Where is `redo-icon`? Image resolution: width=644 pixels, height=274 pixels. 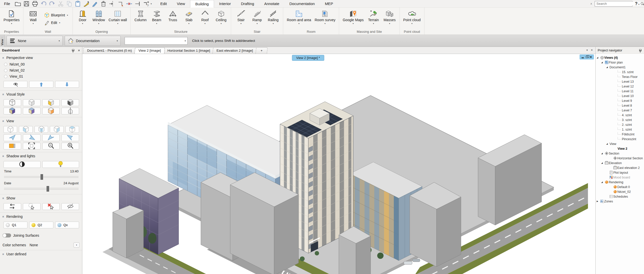
redo-icon is located at coordinates (52, 4).